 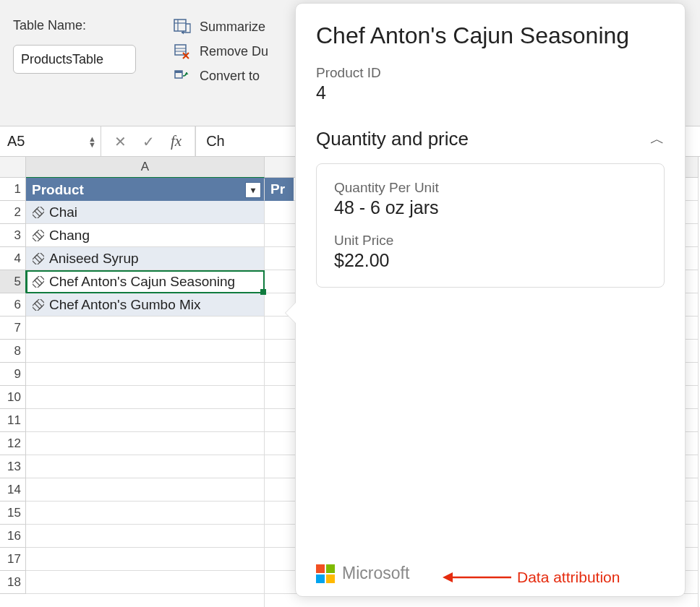 I want to click on table-header-product: Product, so click(x=145, y=189).